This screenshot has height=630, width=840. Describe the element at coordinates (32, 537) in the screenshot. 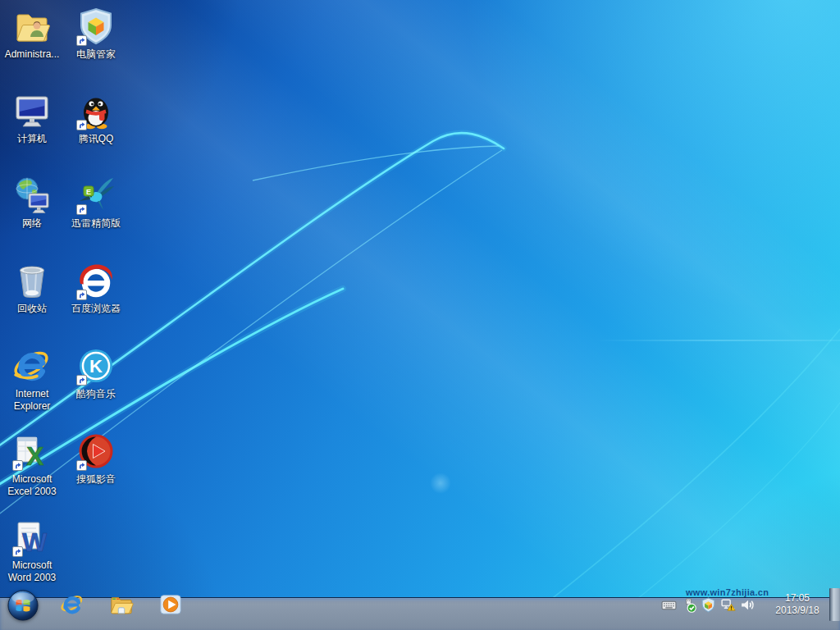

I see `word-icon: W` at that location.